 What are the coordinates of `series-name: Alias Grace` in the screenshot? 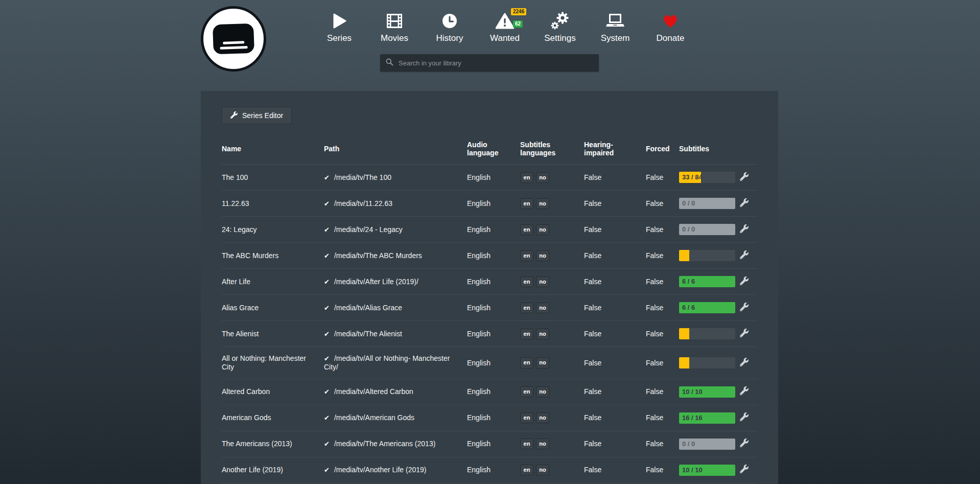 It's located at (273, 308).